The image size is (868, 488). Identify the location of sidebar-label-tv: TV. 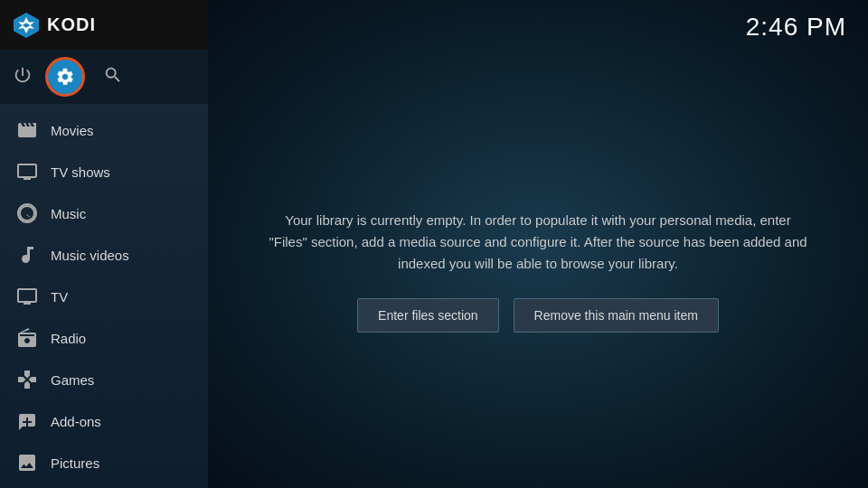
(60, 296).